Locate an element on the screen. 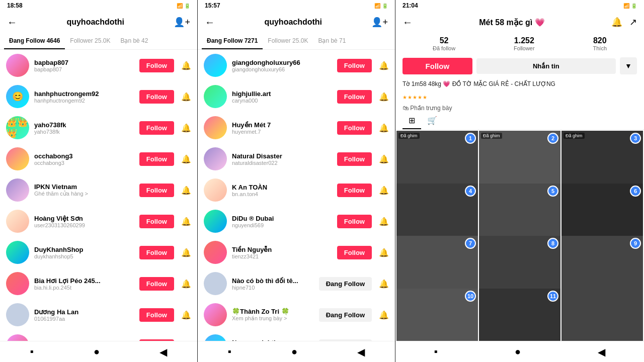 The image size is (644, 362). add-user-button-1: 👤+ is located at coordinates (182, 22).